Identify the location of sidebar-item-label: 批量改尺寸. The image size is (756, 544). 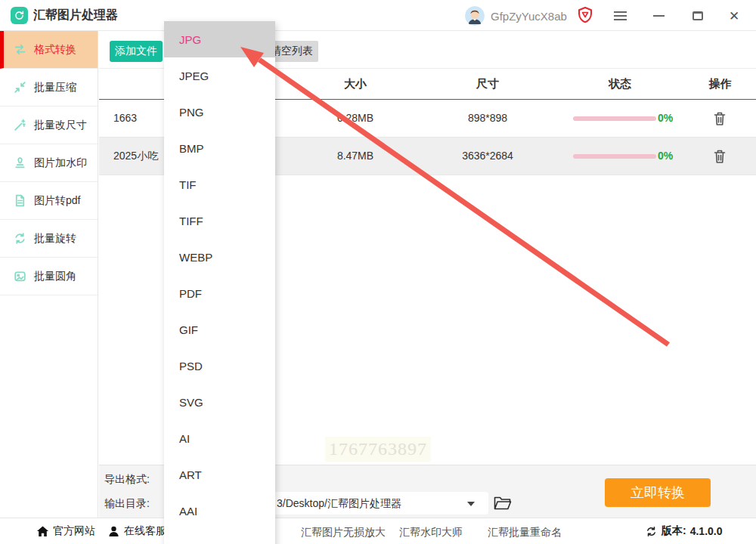
(60, 125).